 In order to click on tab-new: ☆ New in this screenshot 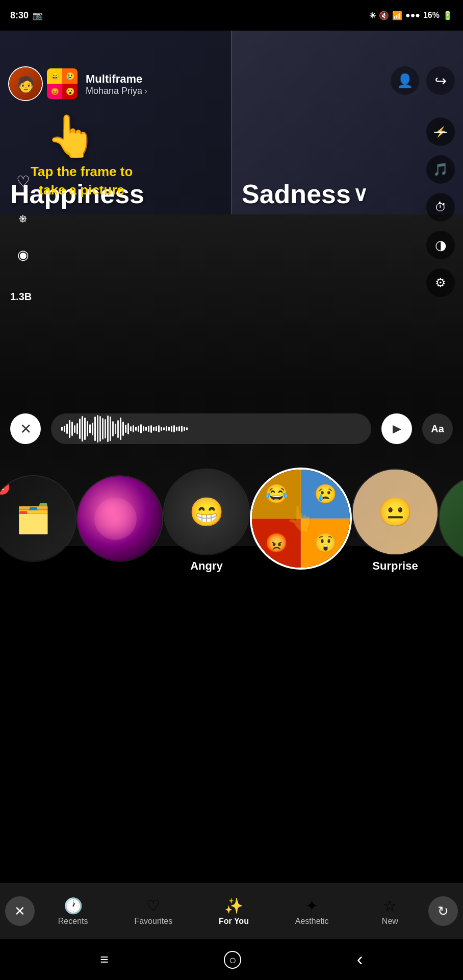, I will do `click(390, 912)`.